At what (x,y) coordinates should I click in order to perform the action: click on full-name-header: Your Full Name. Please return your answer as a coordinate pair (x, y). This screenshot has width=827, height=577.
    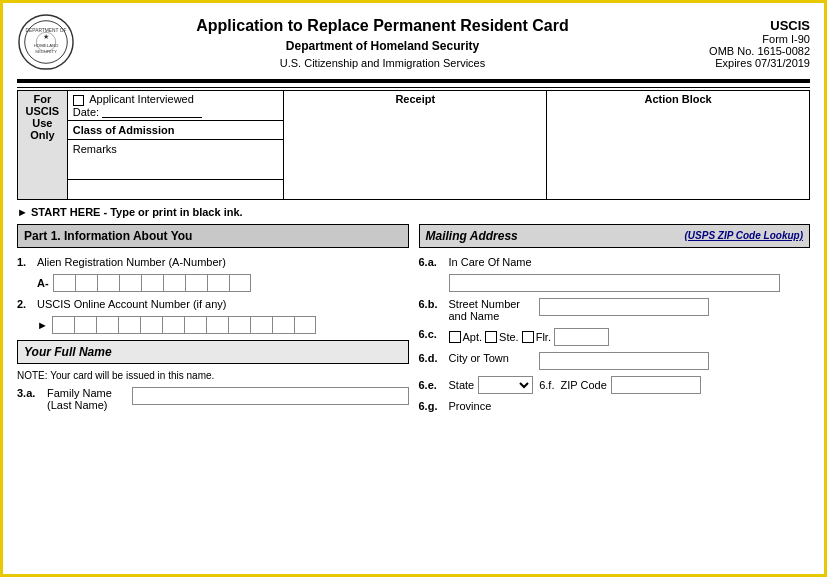
    Looking at the image, I should click on (213, 352).